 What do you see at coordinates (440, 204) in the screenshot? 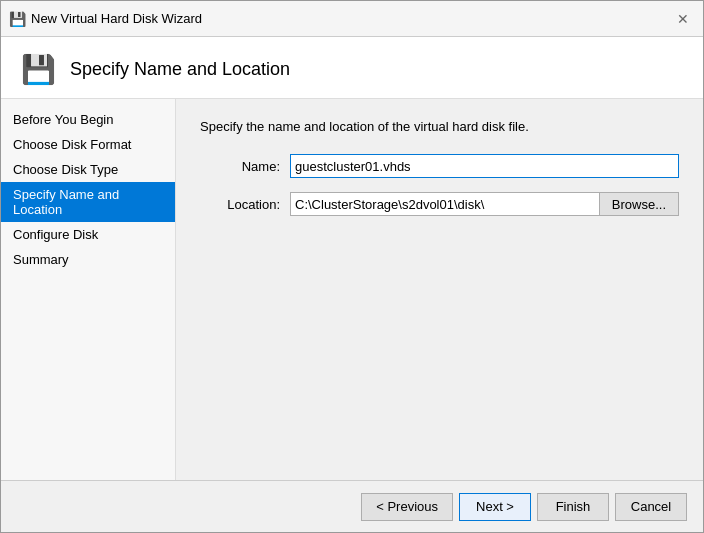
I see `location-row: Location: Browse...` at bounding box center [440, 204].